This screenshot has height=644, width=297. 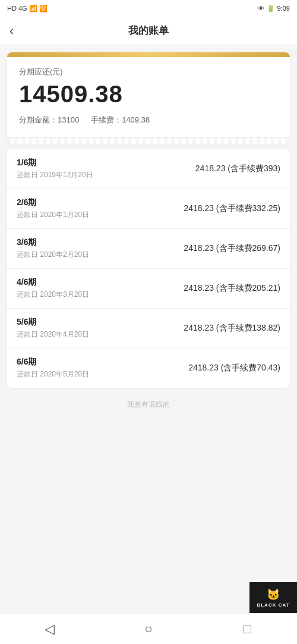 What do you see at coordinates (148, 99) in the screenshot?
I see `summary-card: 分期应还(元) 14509.38 分期金额：13100 手续费：1409.38` at bounding box center [148, 99].